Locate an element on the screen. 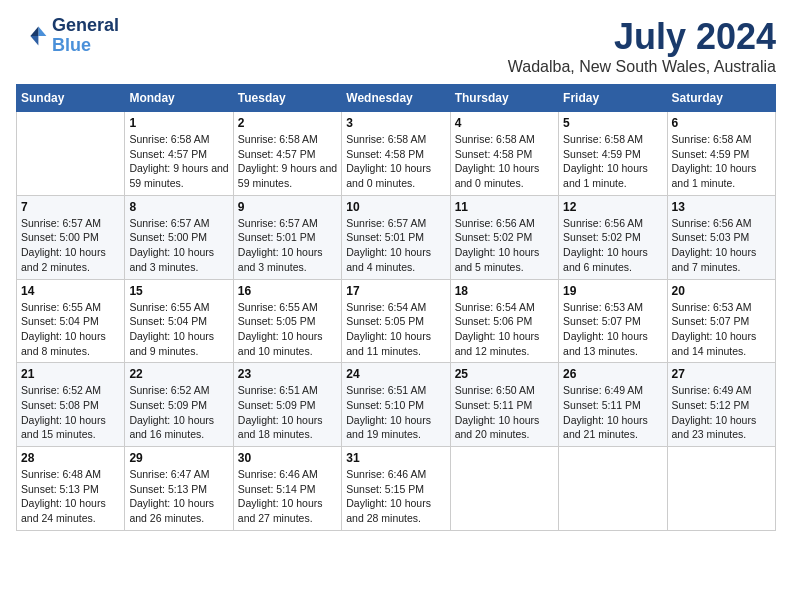 The height and width of the screenshot is (612, 792). day-info: Sunrise: 6:49 AMSunset: 5:11 PMDaylight:… is located at coordinates (612, 412).